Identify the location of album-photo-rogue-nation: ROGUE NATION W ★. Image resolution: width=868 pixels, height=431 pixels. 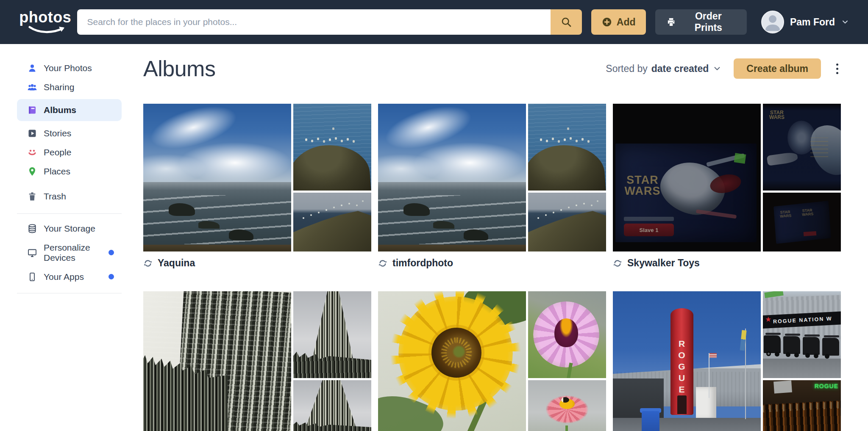
(802, 334).